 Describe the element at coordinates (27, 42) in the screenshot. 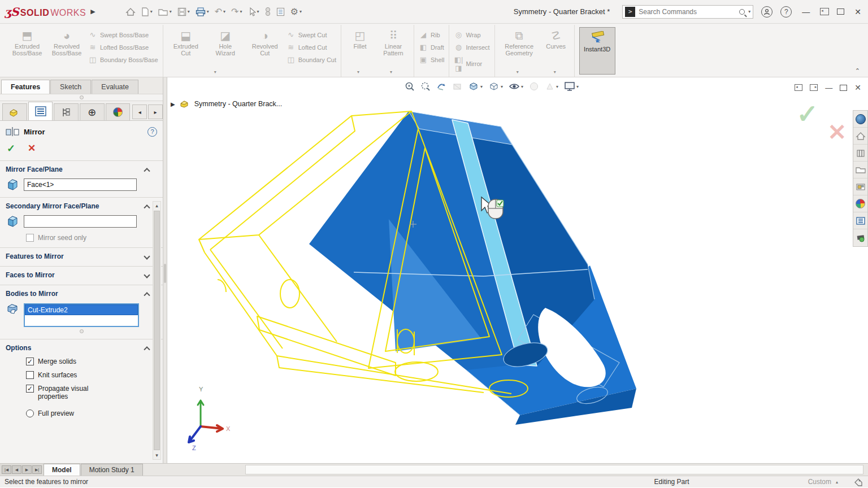

I see `extruded-boss-base-button: ⬒Extruded Boss/Base` at that location.